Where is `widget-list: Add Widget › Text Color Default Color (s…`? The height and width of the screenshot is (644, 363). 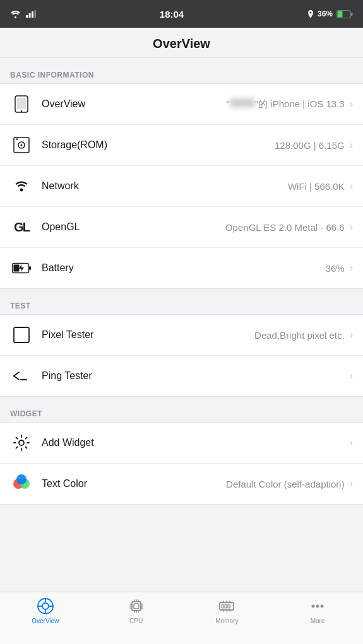
widget-list: Add Widget › Text Color Default Color (s… is located at coordinates (182, 463).